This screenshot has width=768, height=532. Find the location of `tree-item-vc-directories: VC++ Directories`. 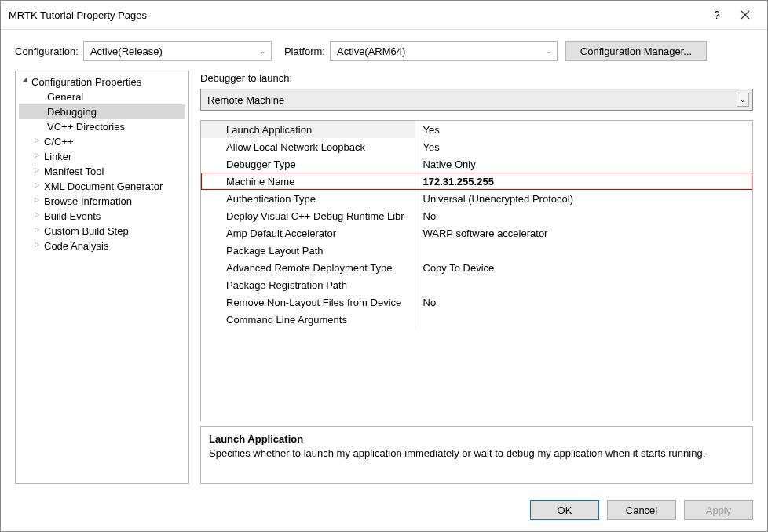

tree-item-vc-directories: VC++ Directories is located at coordinates (102, 127).